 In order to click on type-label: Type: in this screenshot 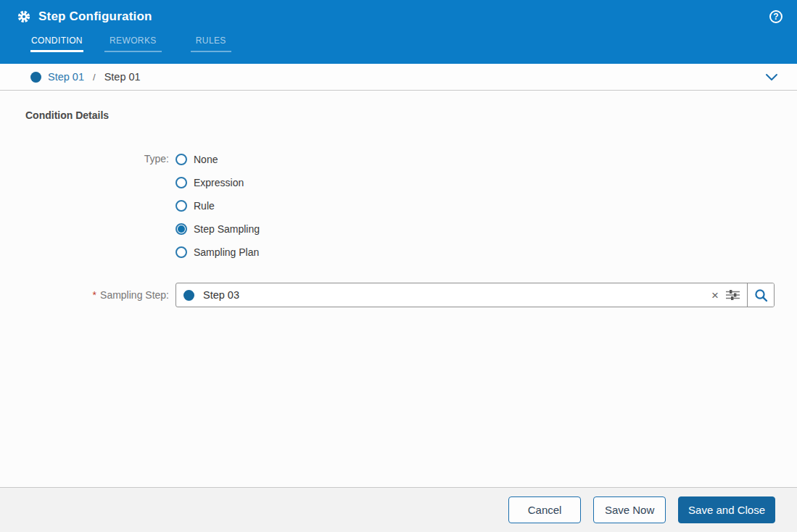, I will do `click(96, 206)`.